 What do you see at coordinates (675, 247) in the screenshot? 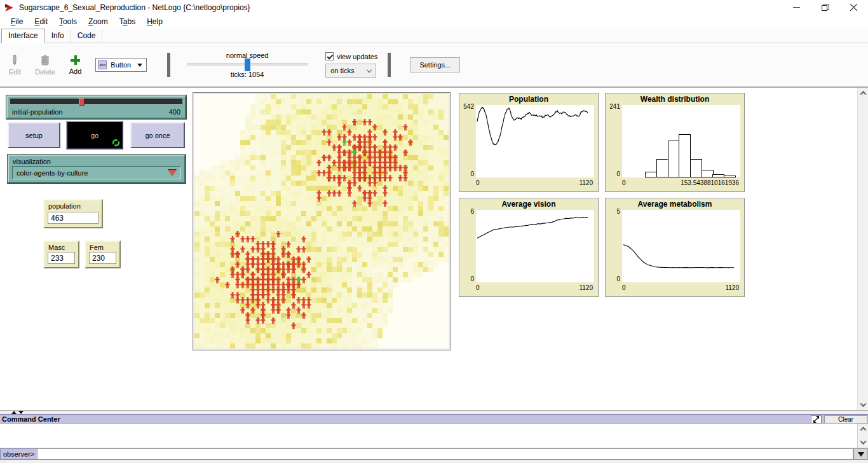
I see `average-metabolism-plot: Average metabolism 5 0 0 1120` at bounding box center [675, 247].